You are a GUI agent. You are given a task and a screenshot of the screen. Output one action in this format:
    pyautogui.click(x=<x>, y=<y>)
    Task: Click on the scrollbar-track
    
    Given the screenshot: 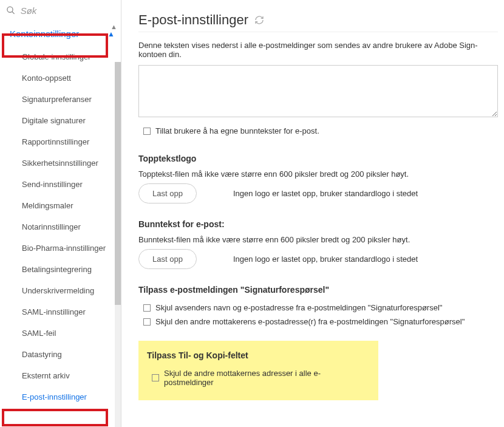 What is the action you would take?
    pyautogui.click(x=118, y=244)
    